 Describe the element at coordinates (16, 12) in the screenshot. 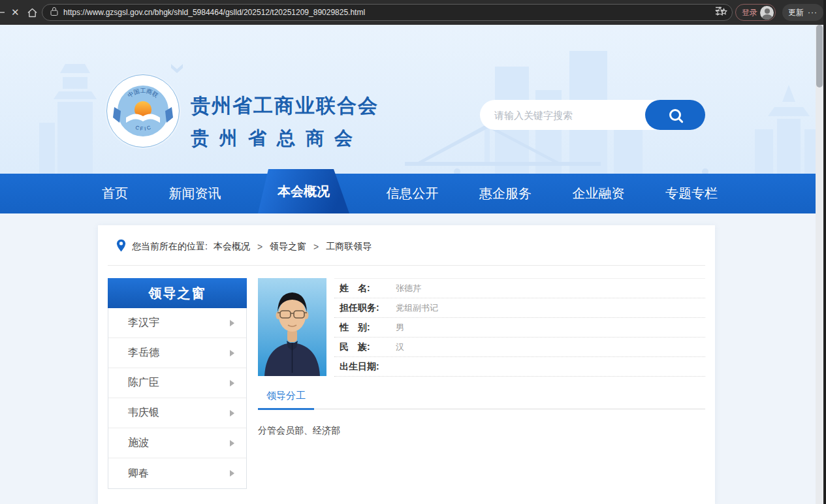

I see `close-tab-icon: ✕` at that location.